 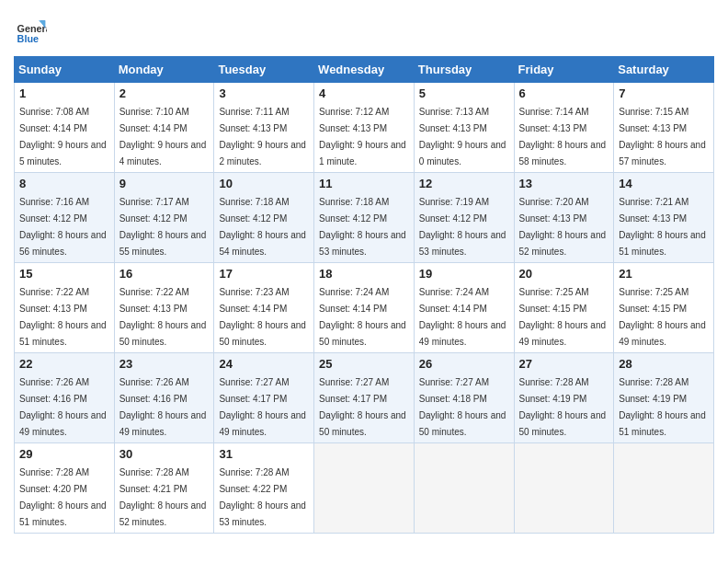 I want to click on day-number: 21, so click(x=664, y=274).